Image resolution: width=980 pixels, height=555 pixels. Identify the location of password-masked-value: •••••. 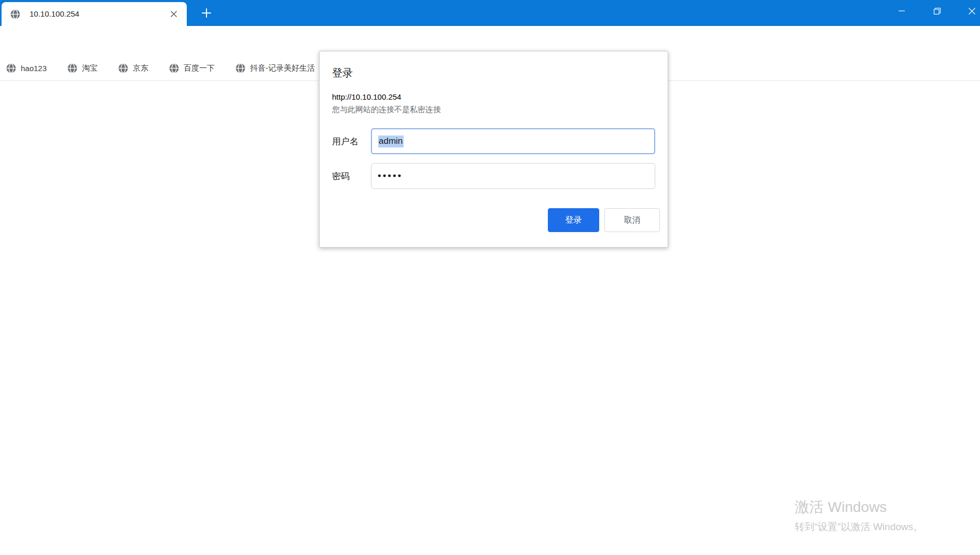
(390, 176).